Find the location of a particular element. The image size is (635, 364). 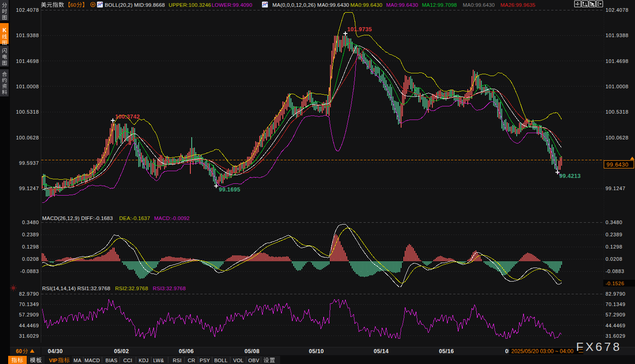

svg-text: KDJ is located at coordinates (144, 360).